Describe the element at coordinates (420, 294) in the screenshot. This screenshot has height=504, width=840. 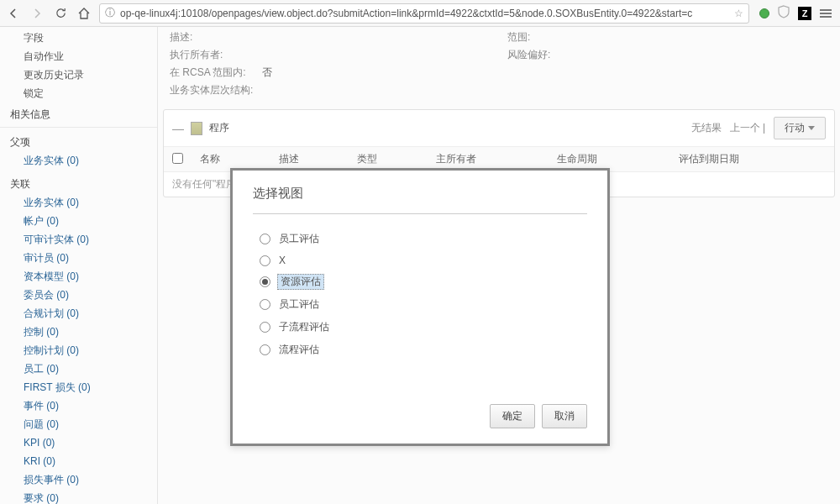
I see `radio-group: 员工评估X资源评估员工评估子流程评估流程评估` at that location.